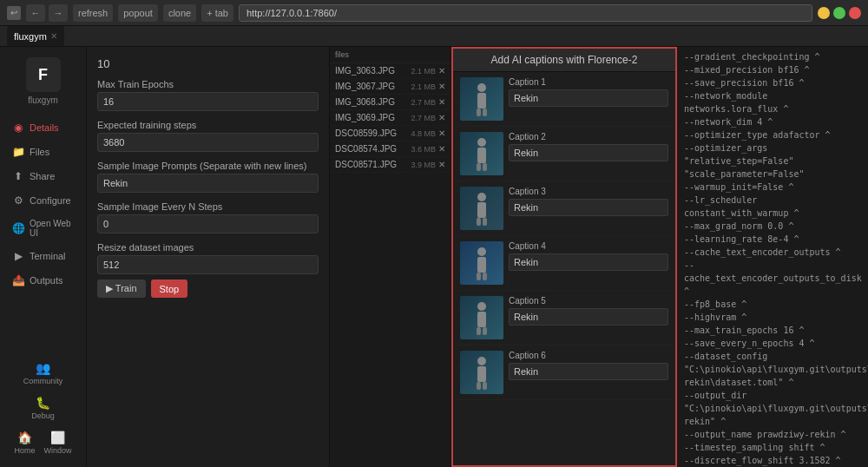 This screenshot has width=868, height=467. I want to click on logo-icon: F, so click(43, 75).